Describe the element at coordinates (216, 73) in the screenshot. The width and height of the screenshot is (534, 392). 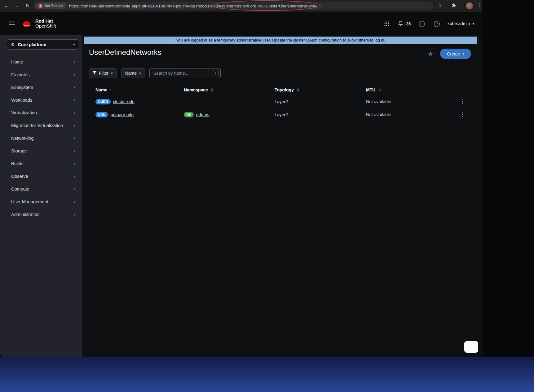
I see `slash-shortcut-key: /` at that location.